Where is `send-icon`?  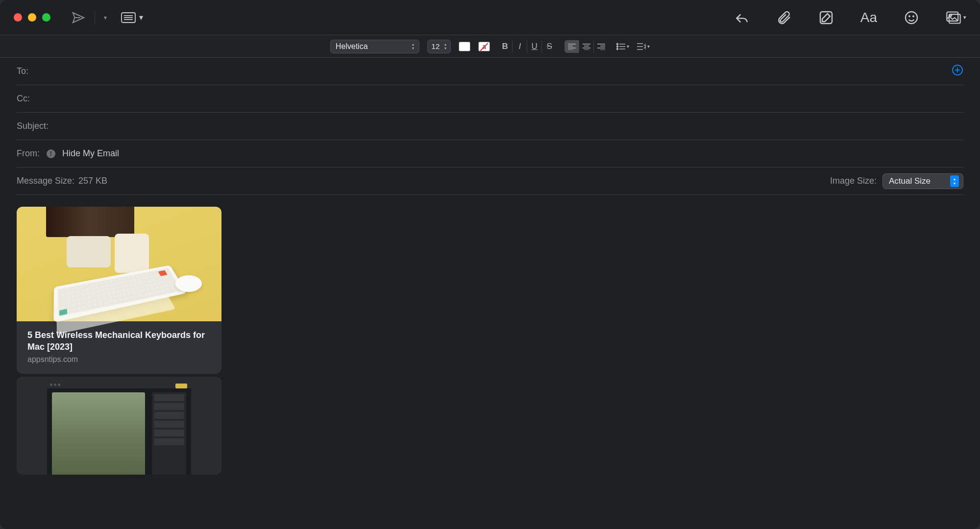 send-icon is located at coordinates (78, 18).